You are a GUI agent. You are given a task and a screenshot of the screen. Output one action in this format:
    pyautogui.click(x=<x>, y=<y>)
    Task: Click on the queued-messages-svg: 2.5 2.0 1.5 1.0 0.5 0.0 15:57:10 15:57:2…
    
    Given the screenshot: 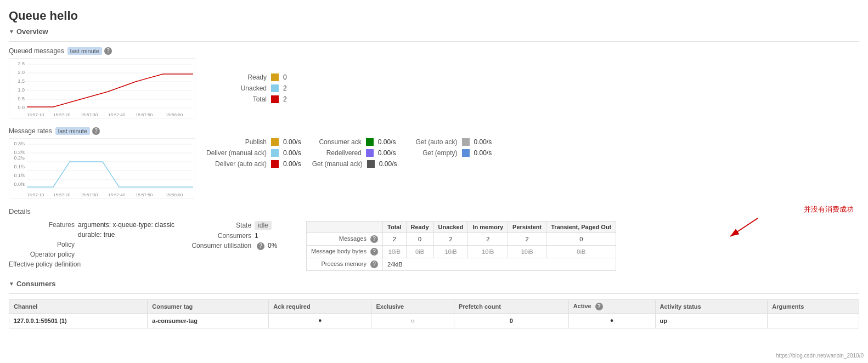 What is the action you would take?
    pyautogui.click(x=103, y=89)
    